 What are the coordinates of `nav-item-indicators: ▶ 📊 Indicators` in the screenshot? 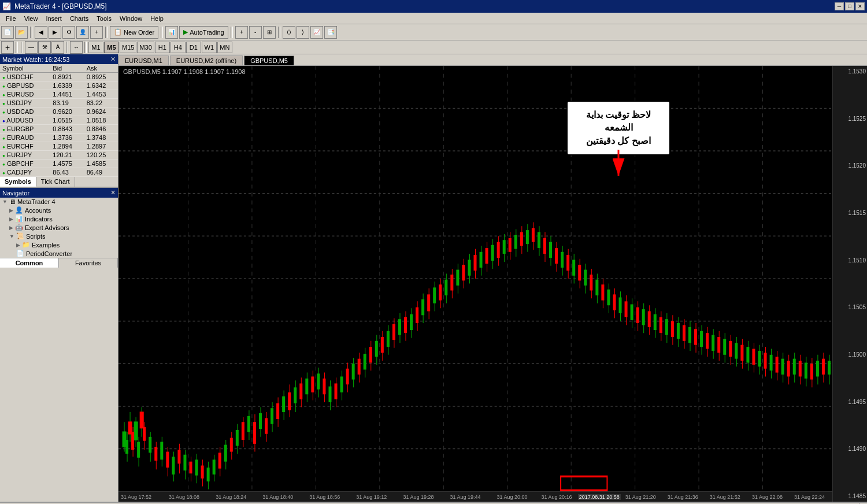 It's located at (59, 218).